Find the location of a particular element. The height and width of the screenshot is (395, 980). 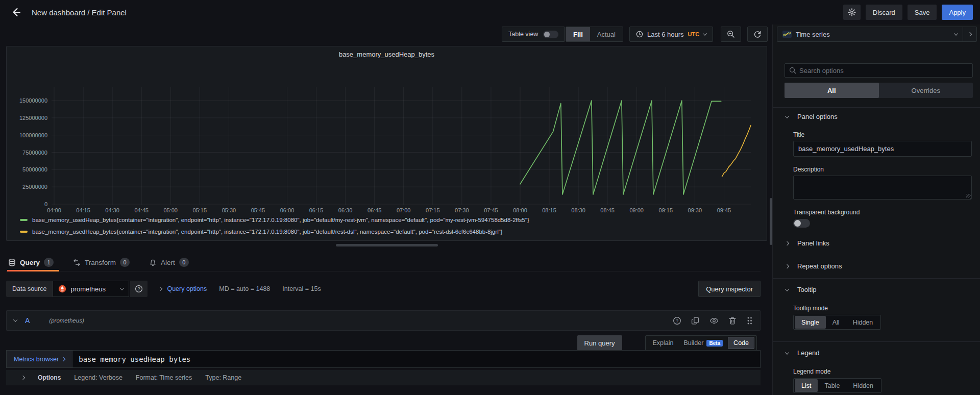

builder-mode-option: Builder Beta is located at coordinates (703, 343).